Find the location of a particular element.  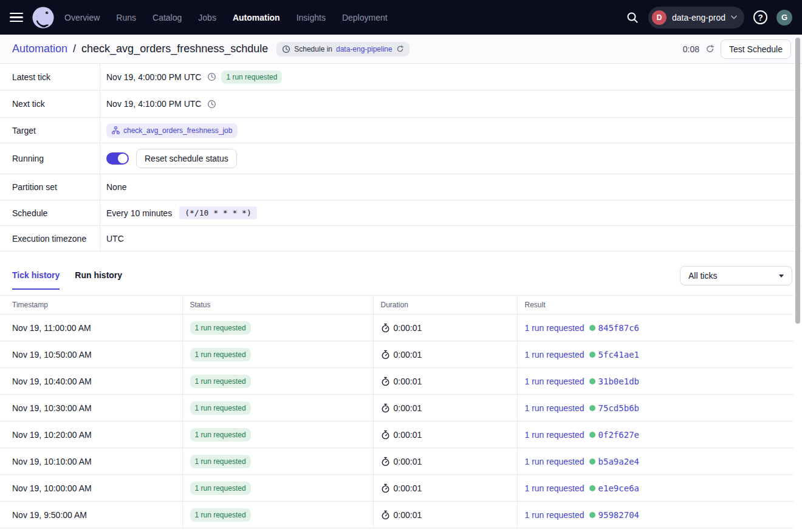

partition-set-value: None is located at coordinates (117, 187).